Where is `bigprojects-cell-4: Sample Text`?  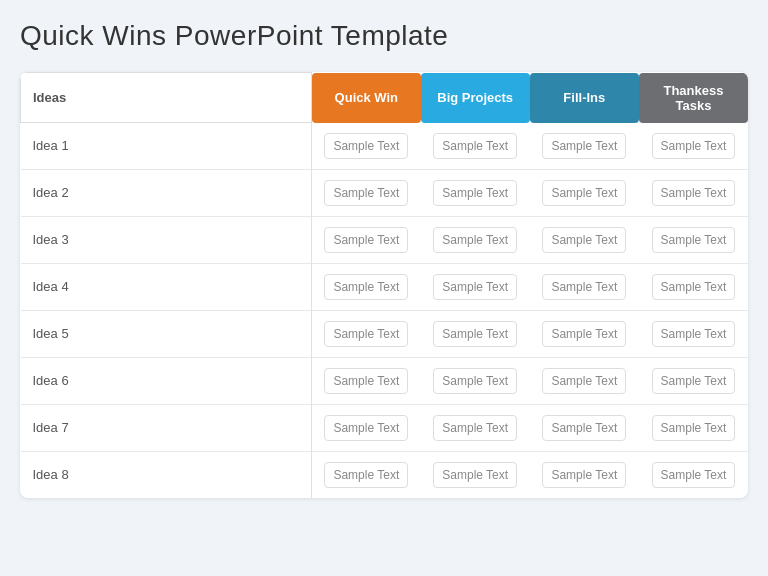 bigprojects-cell-4: Sample Text is located at coordinates (476, 286).